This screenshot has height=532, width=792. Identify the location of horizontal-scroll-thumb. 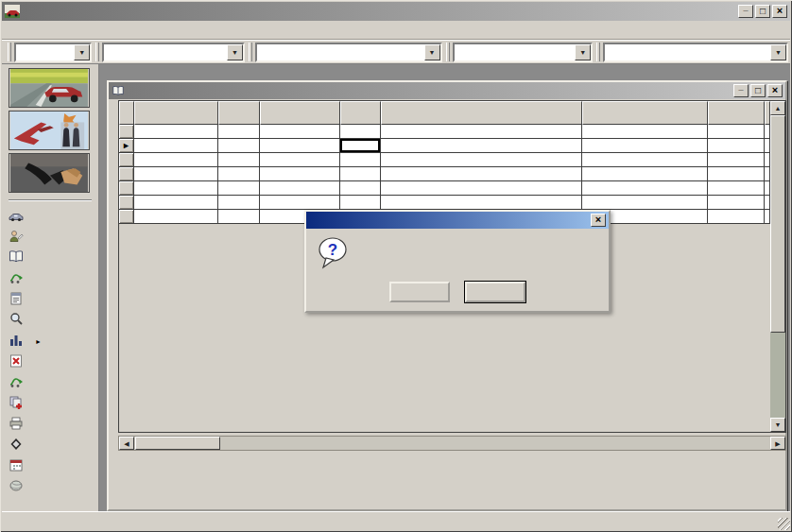
(178, 443).